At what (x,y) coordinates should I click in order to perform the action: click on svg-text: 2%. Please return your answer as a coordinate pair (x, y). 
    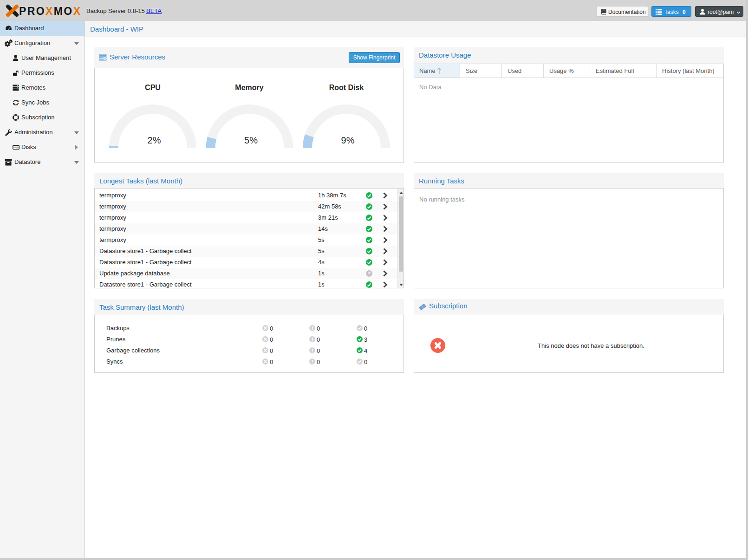
    Looking at the image, I should click on (154, 140).